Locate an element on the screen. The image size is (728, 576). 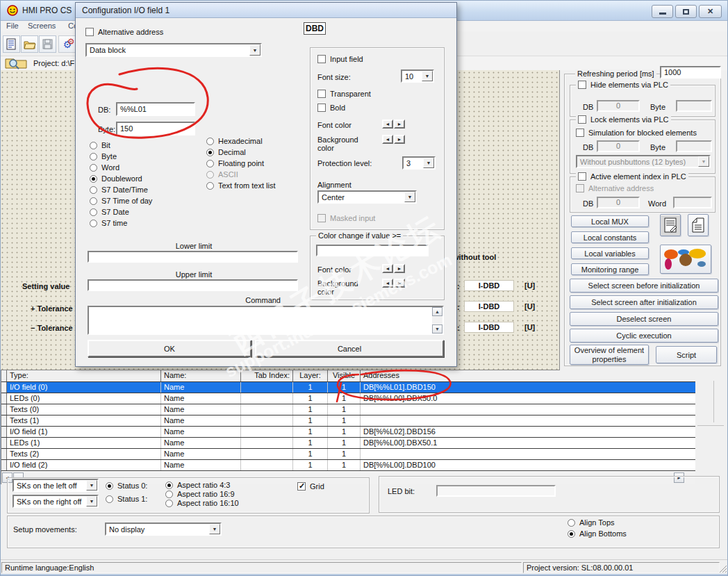
header-visible: Visible is located at coordinates (345, 376).